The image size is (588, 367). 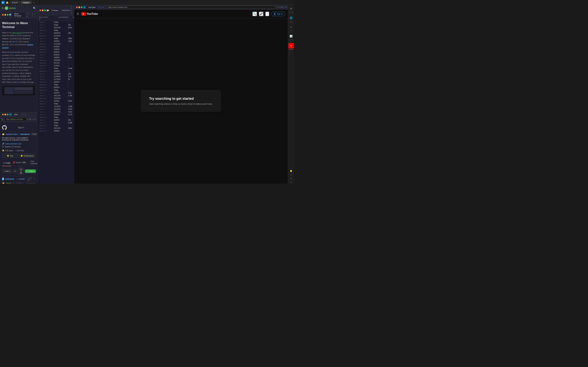 What do you see at coordinates (56, 109) in the screenshot?
I see `file-row: 📄go.sum -rw-r--r-- 11/12/24 10.3k` at bounding box center [56, 109].